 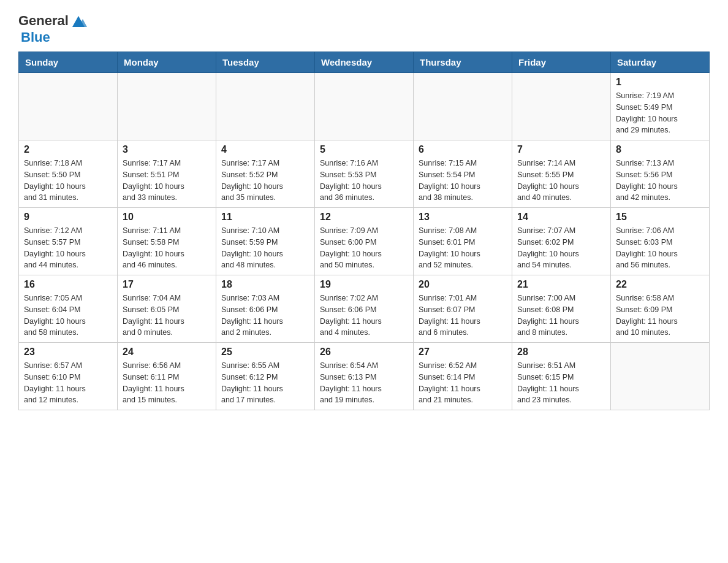 I want to click on day-info: Sunrise: 6:52 AMSunset: 6:14 PMDaylight:…, so click(x=463, y=383).